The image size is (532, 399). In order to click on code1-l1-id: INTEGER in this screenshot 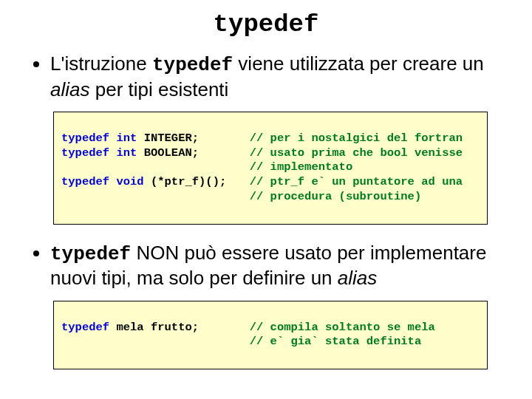, I will do `click(168, 138)`.